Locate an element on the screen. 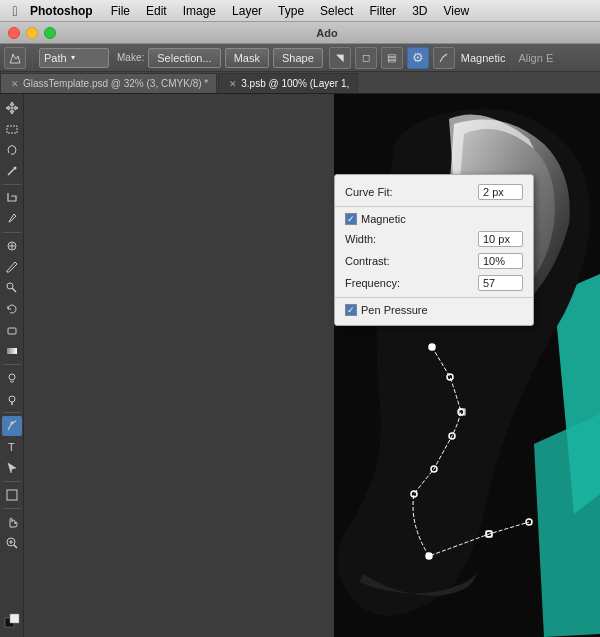 This screenshot has height=637, width=600. dodge-tool is located at coordinates (12, 399).